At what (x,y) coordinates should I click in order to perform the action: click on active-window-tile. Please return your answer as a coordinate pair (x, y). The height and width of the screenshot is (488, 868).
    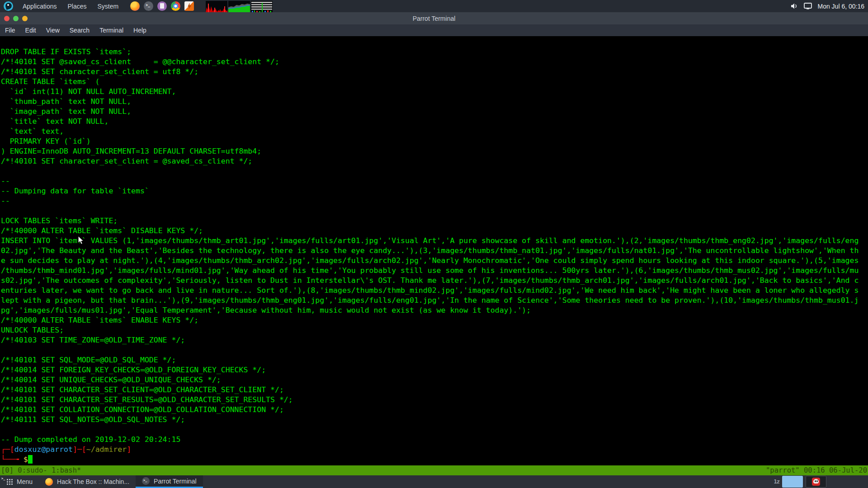
    Looking at the image, I should click on (793, 482).